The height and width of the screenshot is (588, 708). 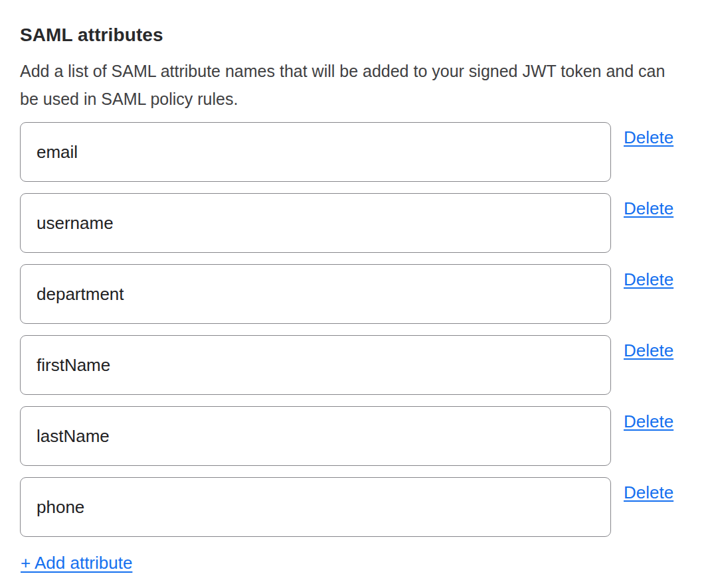 I want to click on attribute-input-department, so click(x=315, y=294).